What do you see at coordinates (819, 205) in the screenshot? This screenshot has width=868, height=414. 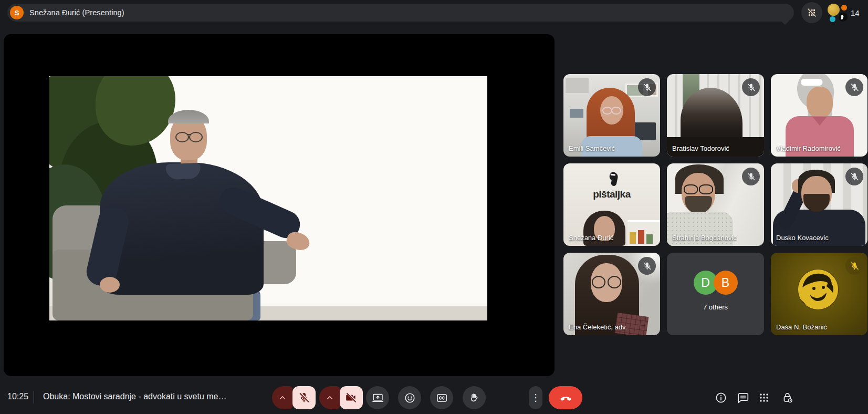 I see `participant-tile: Dusko Kovacevic` at bounding box center [819, 205].